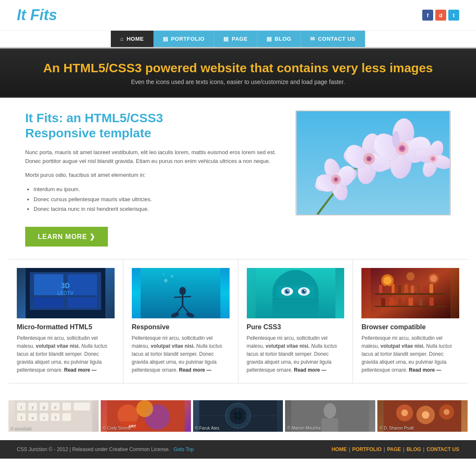 This screenshot has height=475, width=476. I want to click on hero-headline: An HTML5/CSS3 powered website that conta…, so click(238, 68).